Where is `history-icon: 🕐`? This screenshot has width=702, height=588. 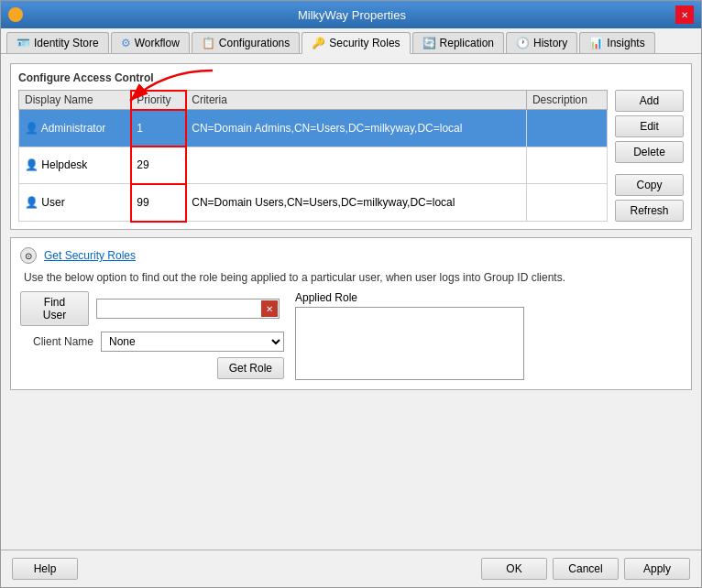
history-icon: 🕐 is located at coordinates (522, 43).